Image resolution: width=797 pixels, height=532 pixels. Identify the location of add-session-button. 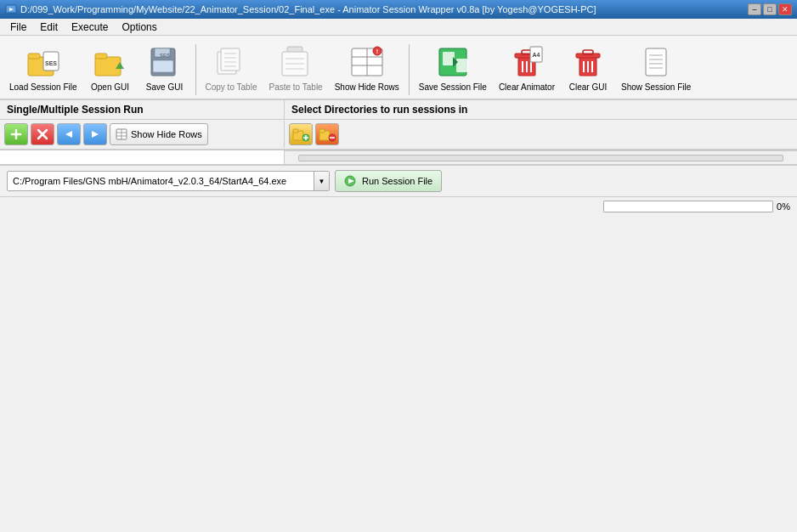
(16, 134).